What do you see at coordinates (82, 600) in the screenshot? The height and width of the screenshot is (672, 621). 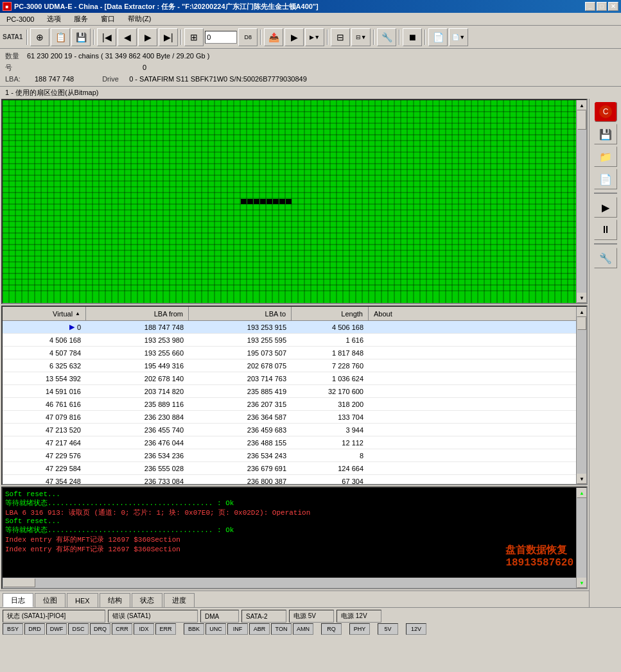 I see `tab-HEX: HEX` at bounding box center [82, 600].